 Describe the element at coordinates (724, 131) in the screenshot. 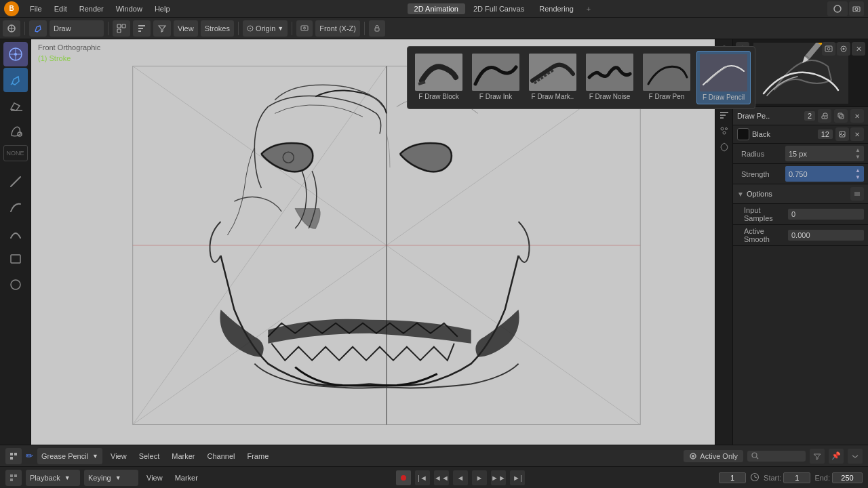

I see `particle-icon` at that location.